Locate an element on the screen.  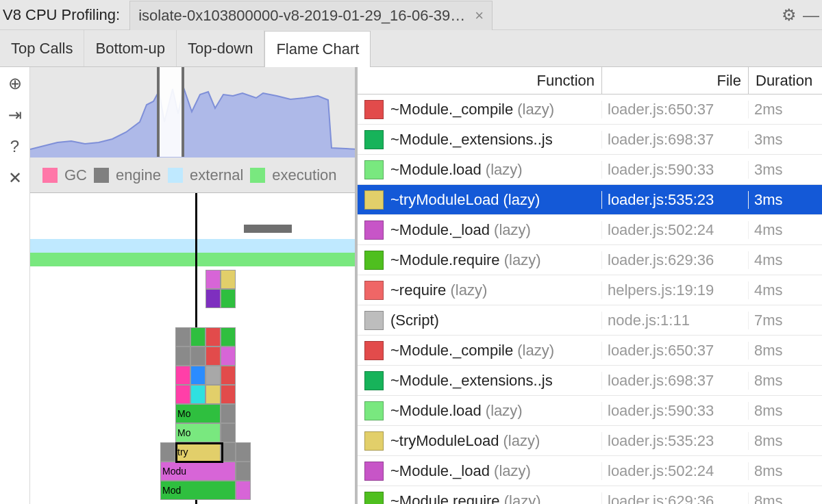
table-row: ~Module.load (lazy)loader.js:590:338ms is located at coordinates (590, 411).